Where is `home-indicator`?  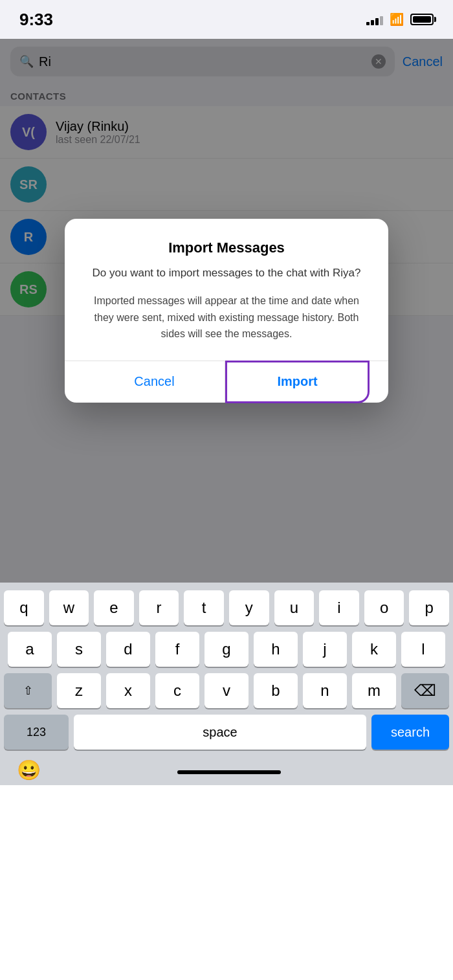 home-indicator is located at coordinates (229, 772).